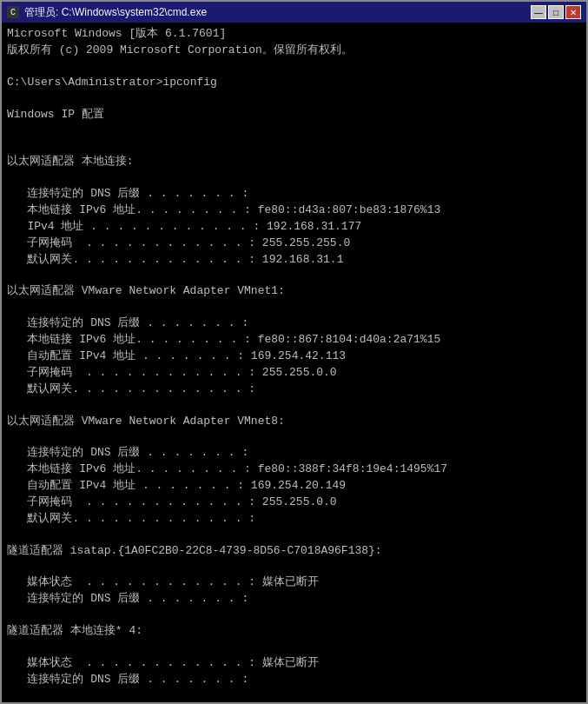 This screenshot has width=588, height=704. Describe the element at coordinates (294, 50) in the screenshot. I see `terminal-line: 版权所有 (c) 2009 Microsoft Corporation。保留所有…` at that location.